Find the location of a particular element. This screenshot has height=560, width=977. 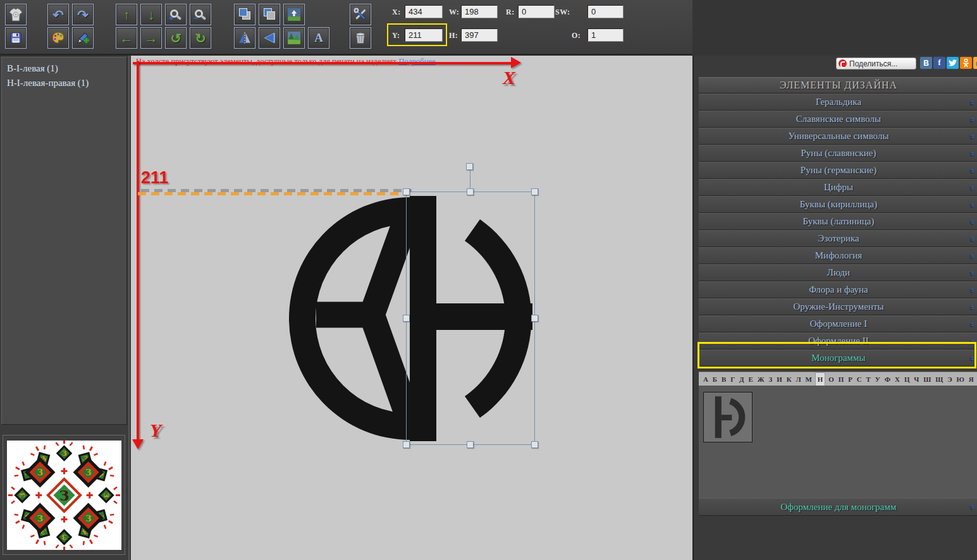

monogram-letter-thumbnail is located at coordinates (728, 417).